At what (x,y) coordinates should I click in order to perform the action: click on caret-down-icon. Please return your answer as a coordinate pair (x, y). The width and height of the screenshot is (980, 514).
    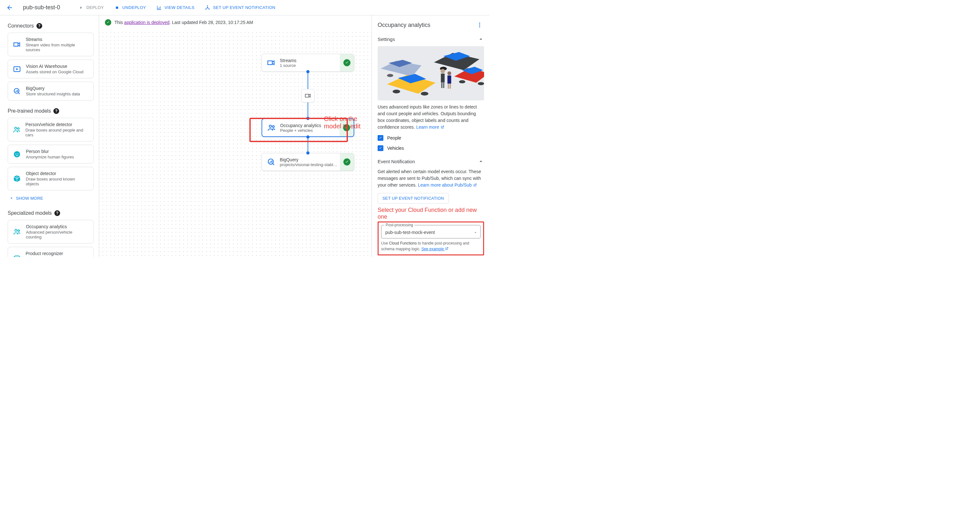
    Looking at the image, I should click on (476, 232).